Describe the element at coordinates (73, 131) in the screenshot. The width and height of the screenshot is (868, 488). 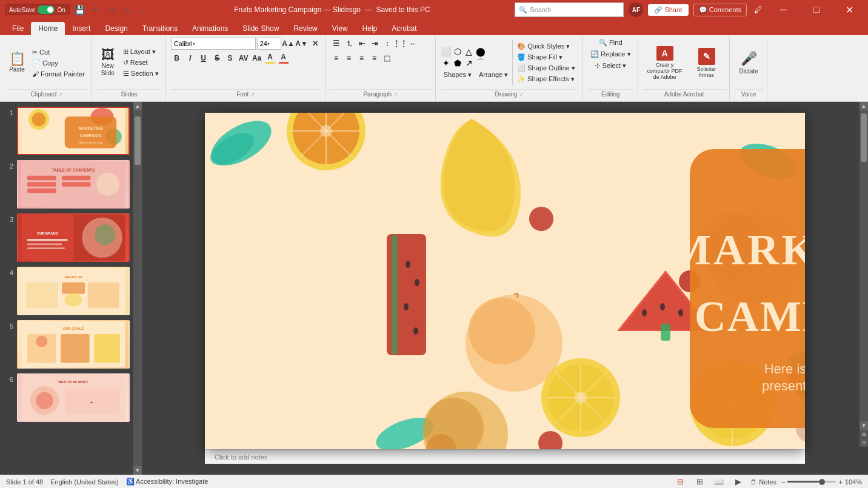
I see `slide-thumbnail-1: MARKETING CAMPAIGN Here is where your` at that location.